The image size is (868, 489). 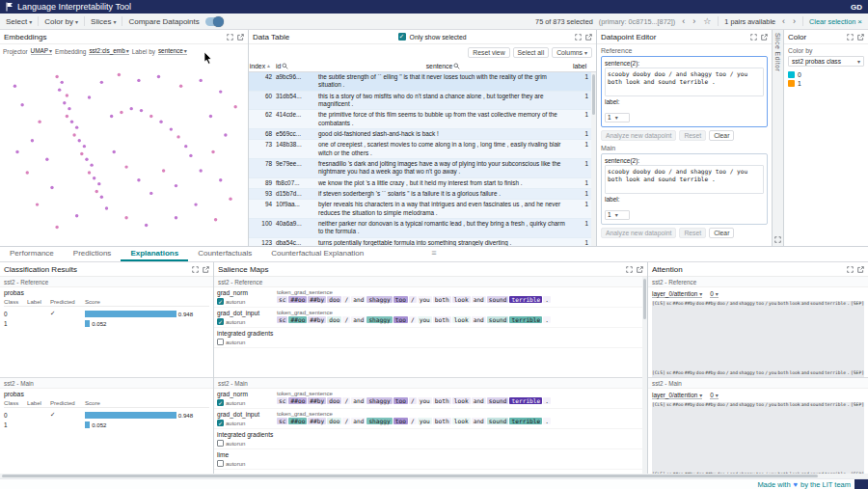 What do you see at coordinates (442, 320) in the screenshot?
I see `salience-token: both` at bounding box center [442, 320].